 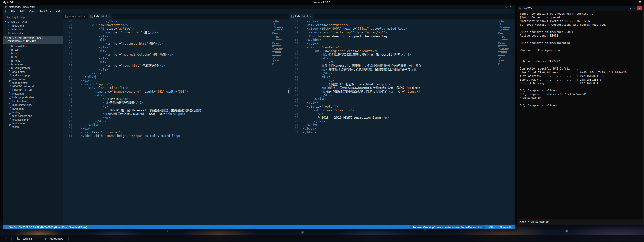 What do you see at coordinates (294, 36) in the screenshot?
I see `line-number: 55` at bounding box center [294, 36].